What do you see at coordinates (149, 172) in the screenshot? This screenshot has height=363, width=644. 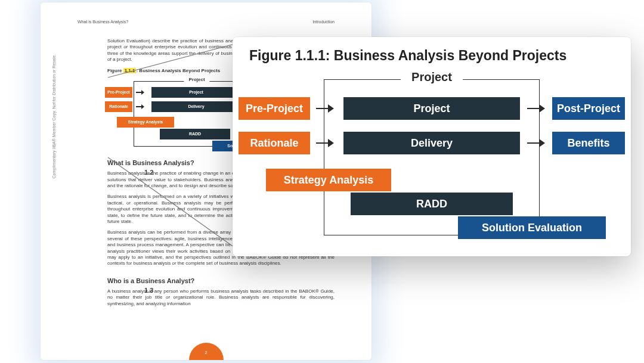 I see `section-number-1-2: 1.2` at bounding box center [149, 172].